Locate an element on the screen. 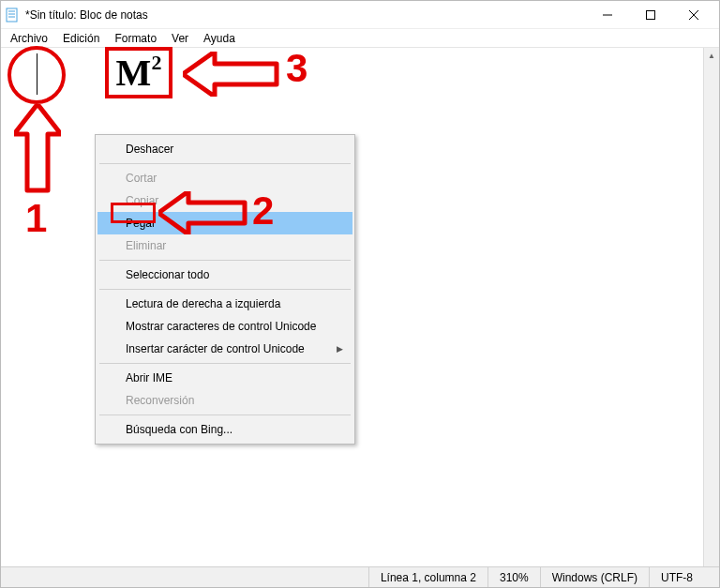 The height and width of the screenshot is (588, 720). annotation-box-pegar is located at coordinates (133, 213).